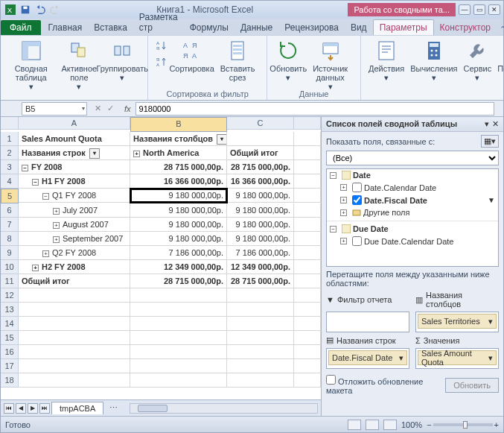 The height and width of the screenshot is (433, 504). What do you see at coordinates (463, 425) in the screenshot?
I see `zoom-slider` at bounding box center [463, 425].